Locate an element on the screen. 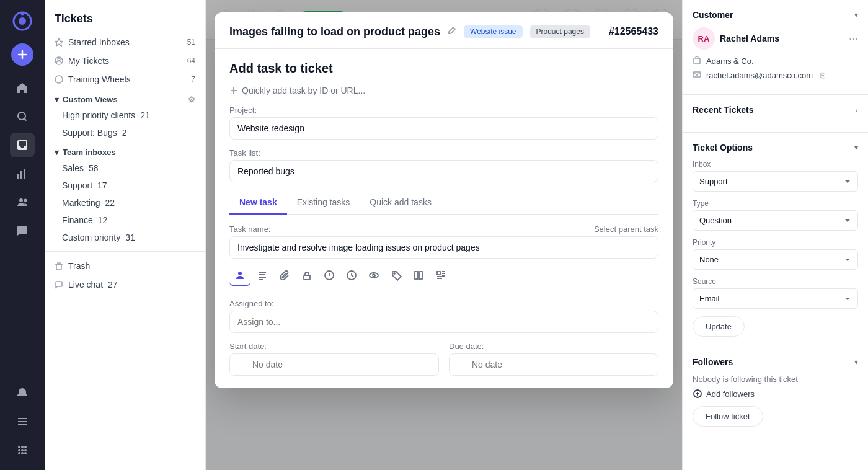 The height and width of the screenshot is (470, 868). sidebar-item-support-bugs: Support: Bugs 2 is located at coordinates (125, 133).